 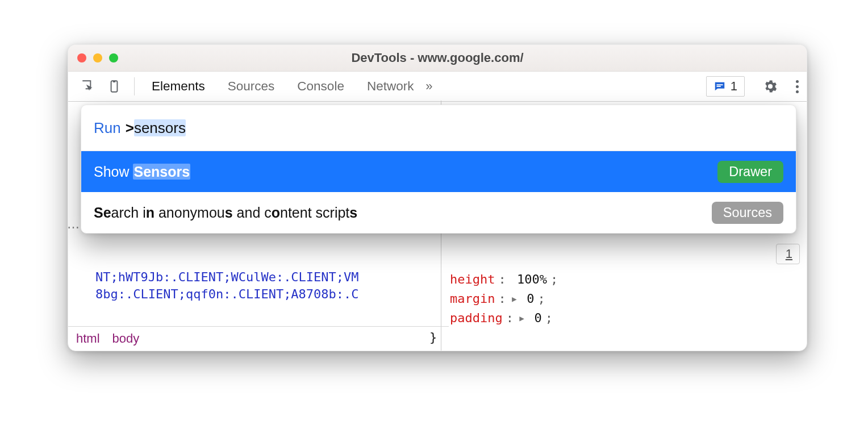 What do you see at coordinates (258, 339) in the screenshot?
I see `breadcrumb: html body` at bounding box center [258, 339].